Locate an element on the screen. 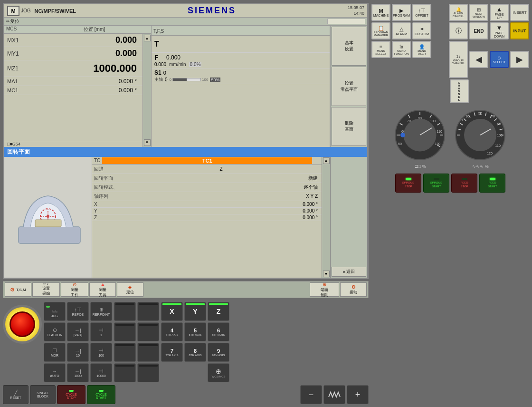 The width and height of the screenshot is (532, 407). help-btn: ⓘ is located at coordinates (458, 31).